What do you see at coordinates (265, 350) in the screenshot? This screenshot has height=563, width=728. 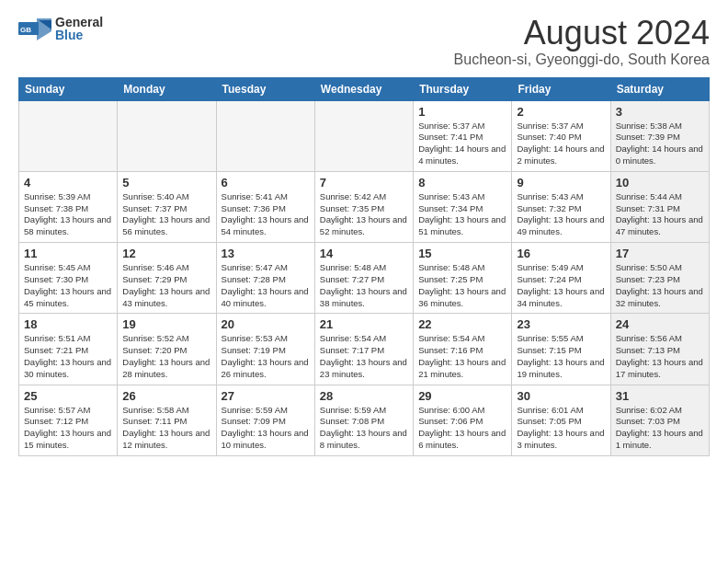 I see `calendar-cell: 20Sunrise: 5:53 AM Sunset: 7:19 PM Dayli…` at bounding box center [265, 350].